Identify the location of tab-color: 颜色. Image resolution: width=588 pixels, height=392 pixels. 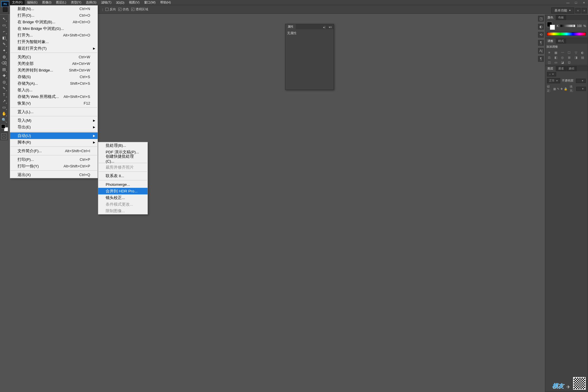
(550, 18).